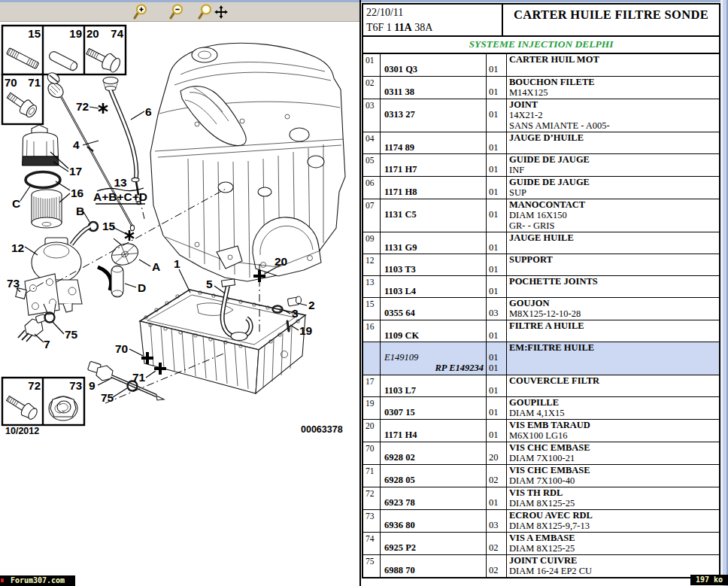  What do you see at coordinates (541, 475) in the screenshot?
I see `table-row: 71 6928 05 02 VIS CHC EMBASE DIAM 7X100-…` at bounding box center [541, 475].